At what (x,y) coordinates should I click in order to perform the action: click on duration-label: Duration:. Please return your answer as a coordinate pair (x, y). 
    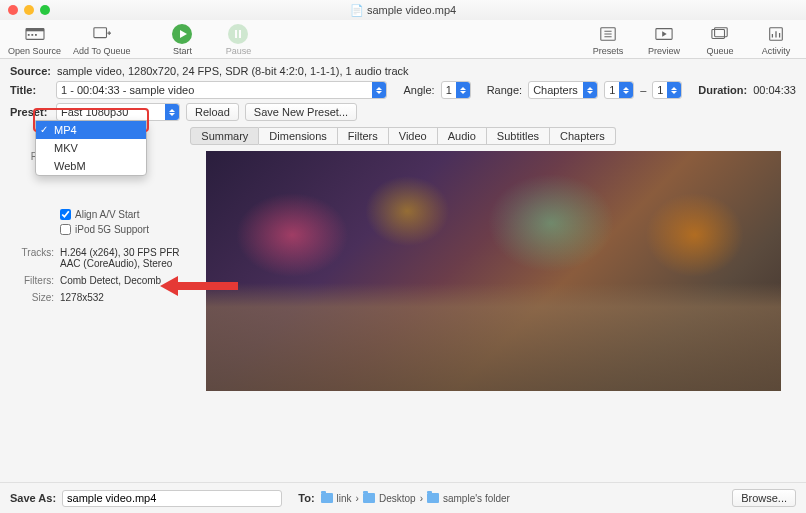
    Looking at the image, I should click on (722, 90).